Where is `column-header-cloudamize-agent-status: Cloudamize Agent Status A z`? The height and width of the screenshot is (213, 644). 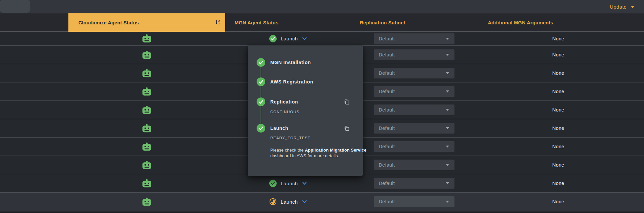
column-header-cloudamize-agent-status: Cloudamize Agent Status A z is located at coordinates (147, 23).